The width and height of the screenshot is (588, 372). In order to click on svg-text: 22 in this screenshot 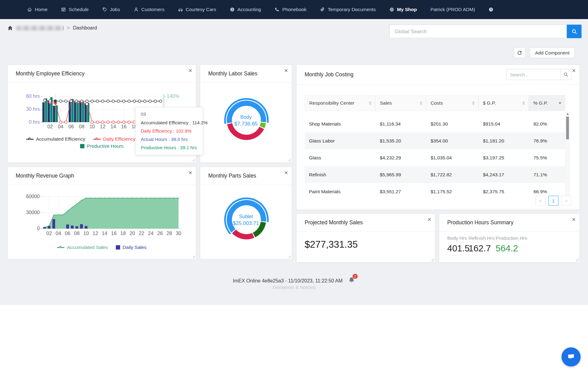, I will do `click(142, 233)`.